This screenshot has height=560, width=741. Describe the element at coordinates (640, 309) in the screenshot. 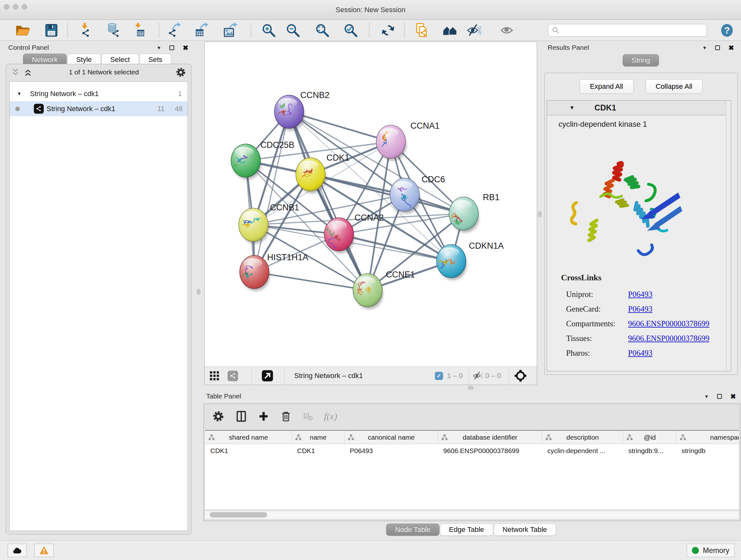

I see `genecard-link: P06493` at that location.